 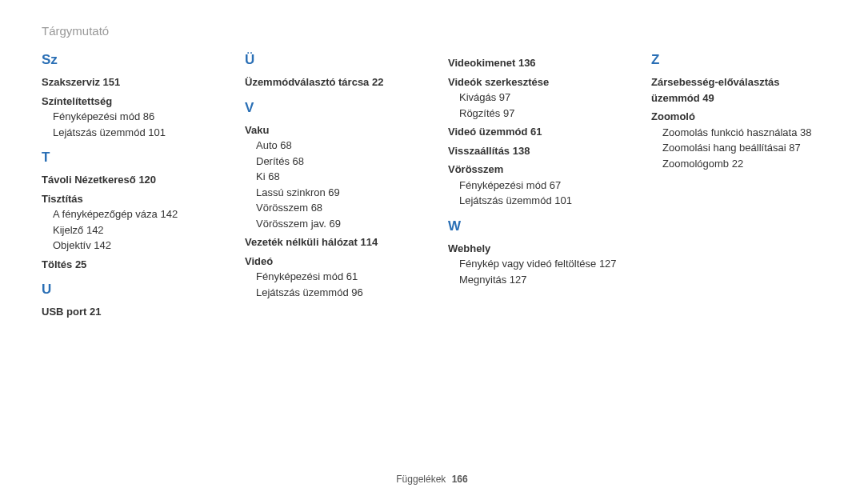 I want to click on index-subentry: Fényképezési mód 67, so click(x=534, y=186).